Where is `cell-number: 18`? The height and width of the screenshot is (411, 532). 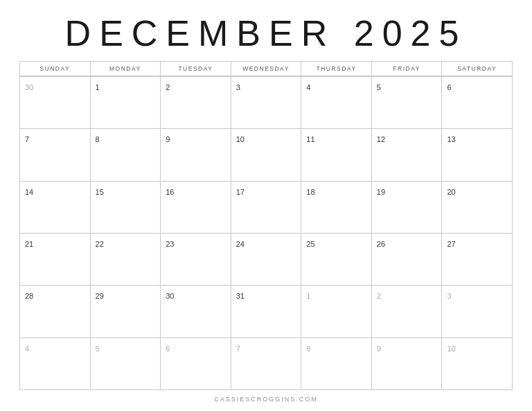 cell-number: 18 is located at coordinates (310, 192).